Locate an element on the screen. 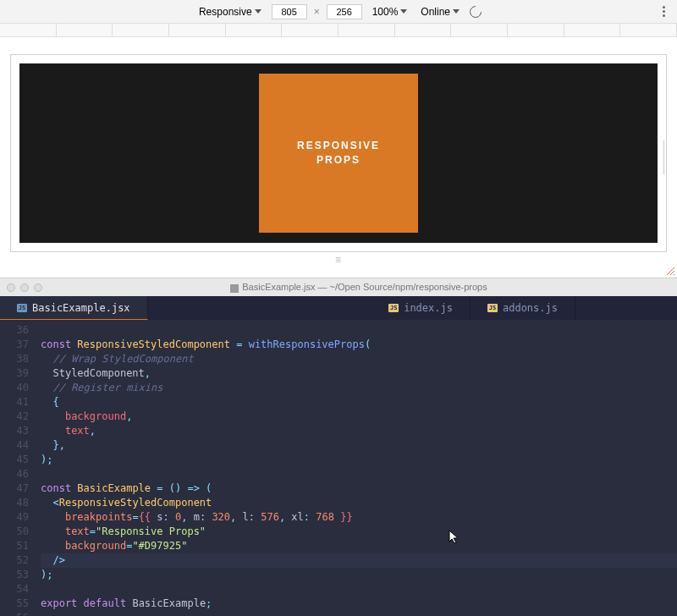  resize-corner-icon is located at coordinates (670, 271).